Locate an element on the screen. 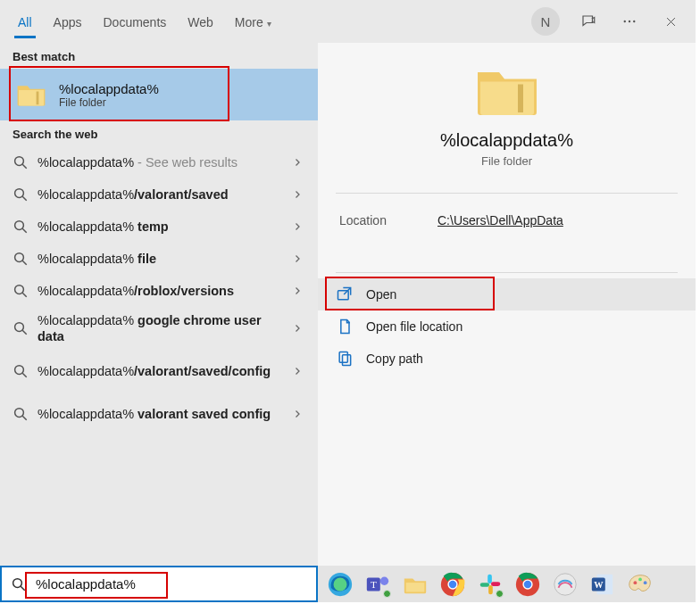 The width and height of the screenshot is (700, 604). file-location-icon is located at coordinates (345, 327).